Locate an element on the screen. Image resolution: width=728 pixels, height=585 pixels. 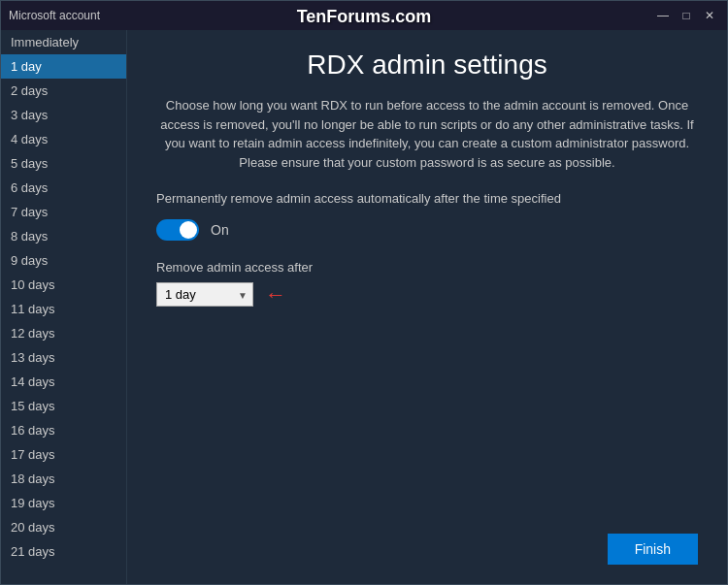
list-item: 21 days is located at coordinates (64, 551).